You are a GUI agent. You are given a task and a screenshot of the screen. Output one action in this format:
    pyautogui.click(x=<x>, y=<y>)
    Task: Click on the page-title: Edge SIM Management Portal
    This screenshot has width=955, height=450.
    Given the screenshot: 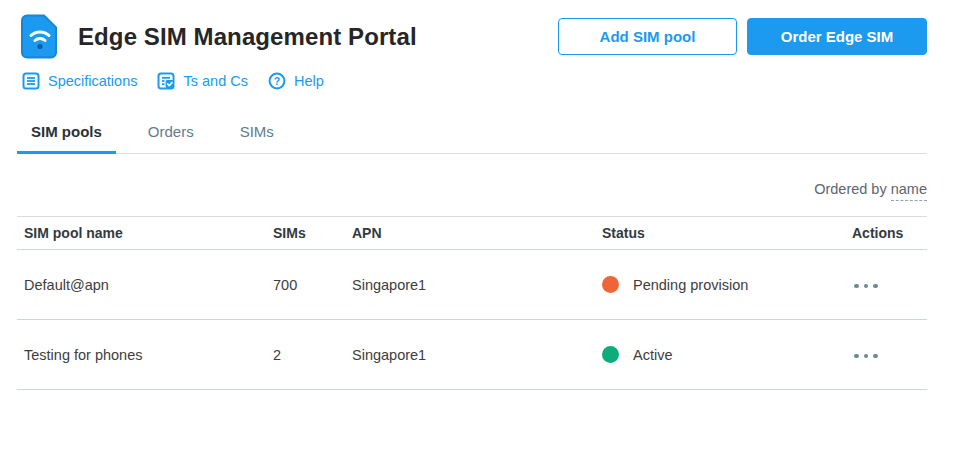 What is the action you would take?
    pyautogui.click(x=248, y=37)
    